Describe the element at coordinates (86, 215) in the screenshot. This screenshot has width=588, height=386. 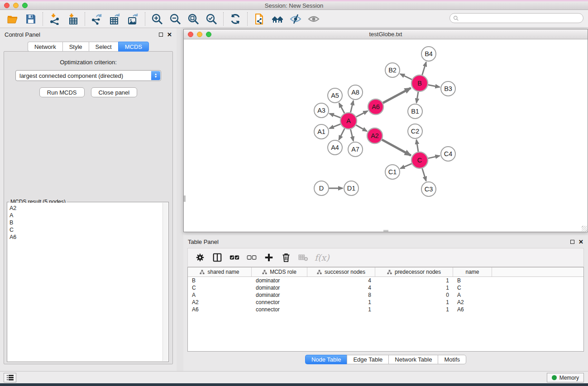
I see `result-item: A` at that location.